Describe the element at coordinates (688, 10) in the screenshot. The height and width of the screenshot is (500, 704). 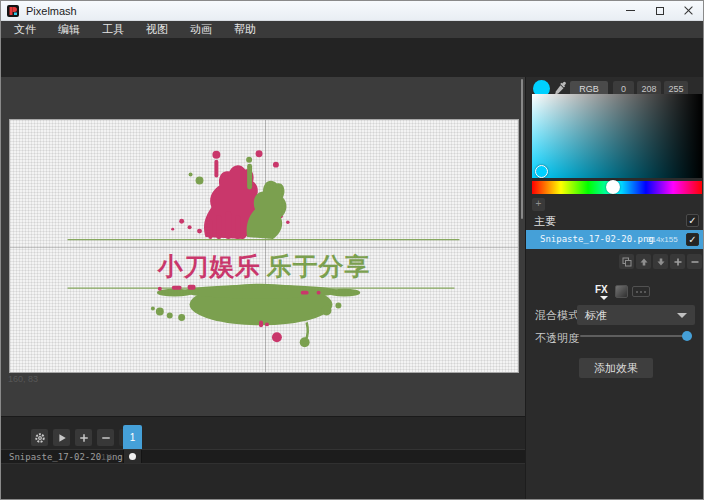
I see `close-icon` at that location.